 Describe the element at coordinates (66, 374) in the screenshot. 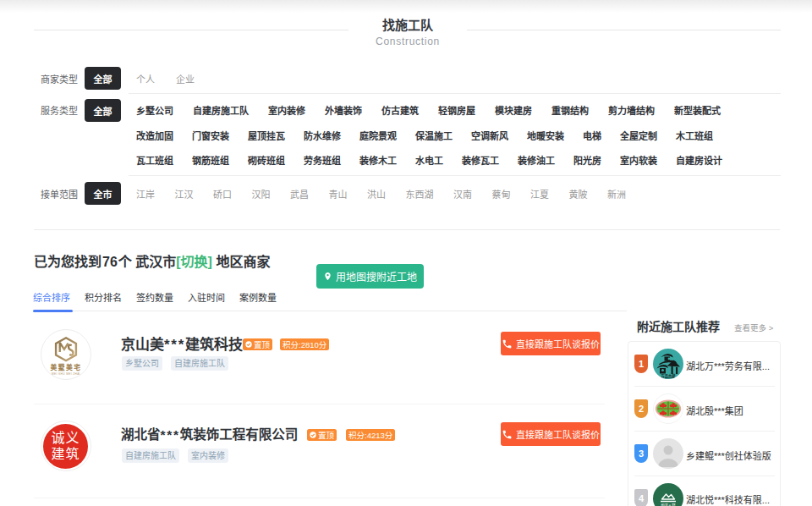

I see `svg-text: MEI SHU MEI ZHAI` at that location.